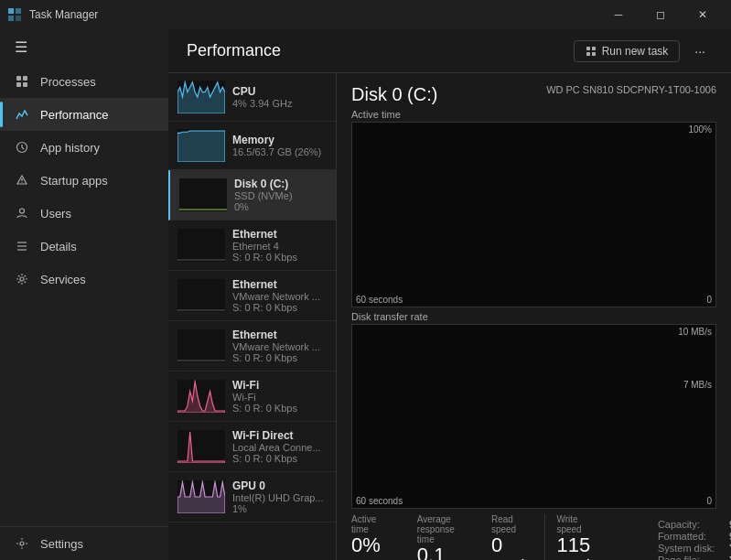 This screenshot has height=560, width=731. Describe the element at coordinates (70, 148) in the screenshot. I see `app-history-label: App history` at that location.